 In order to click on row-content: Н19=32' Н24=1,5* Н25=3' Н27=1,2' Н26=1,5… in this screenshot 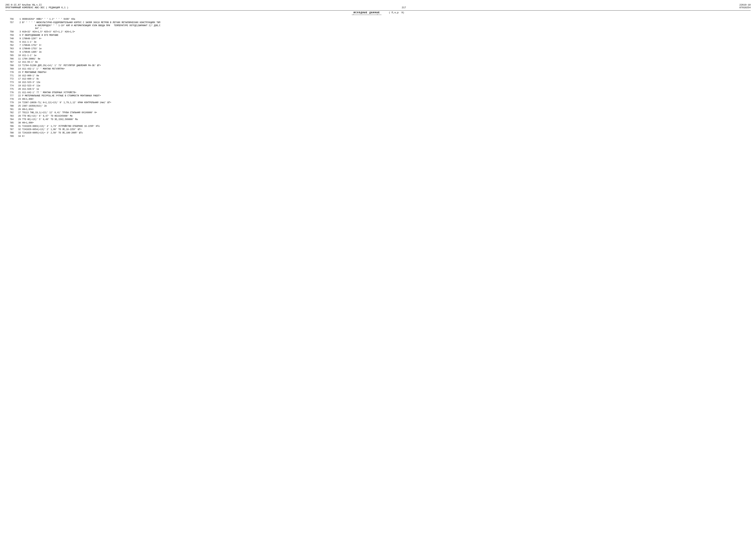, I will do `click(386, 32)`.